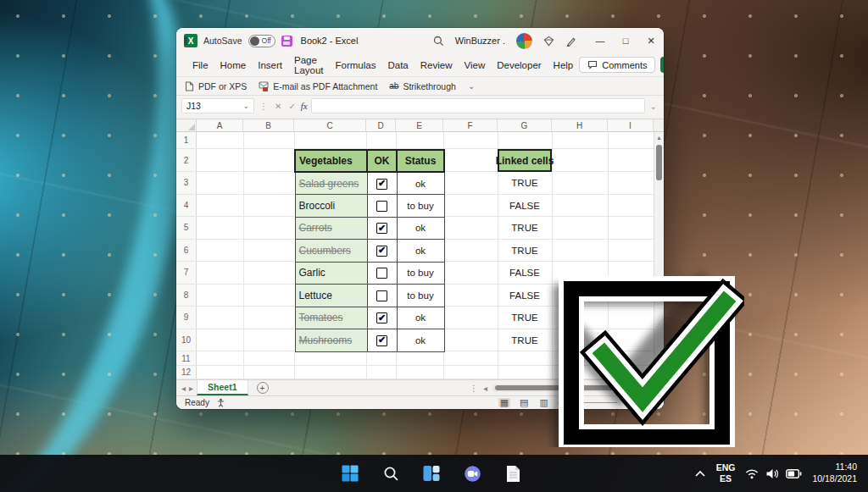 The height and width of the screenshot is (492, 868). Describe the element at coordinates (186, 296) in the screenshot. I see `row-header: 8` at that location.